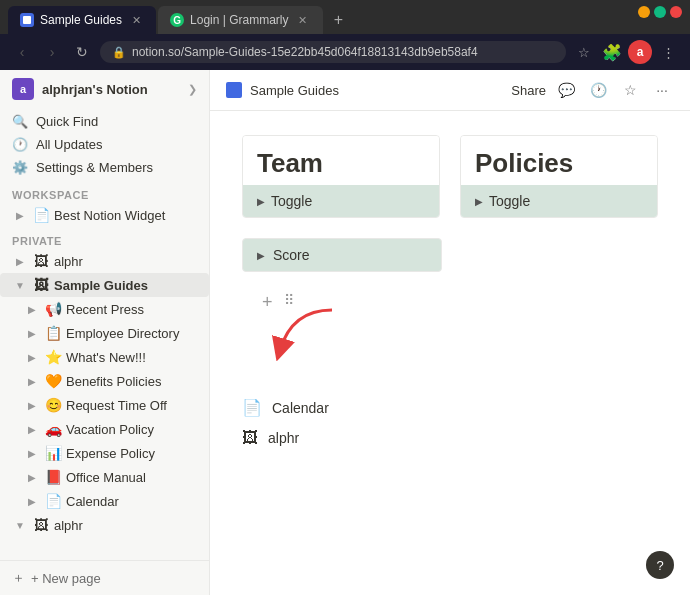 This screenshot has width=690, height=595. I want to click on whats-new-label: What's New!!!, so click(136, 358).